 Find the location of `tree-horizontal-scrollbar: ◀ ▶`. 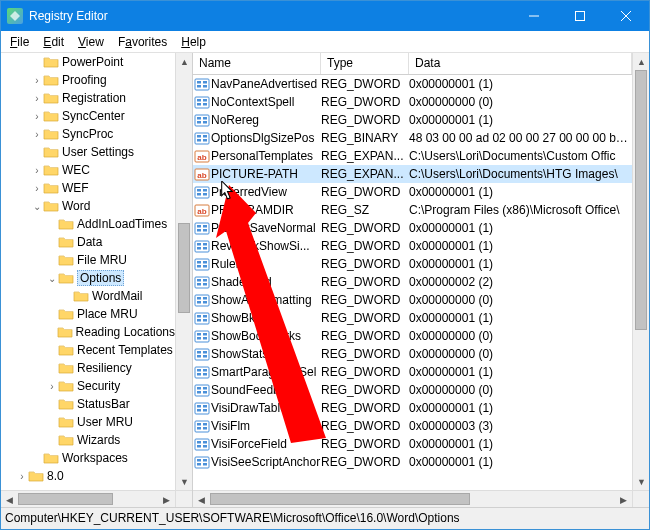

tree-horizontal-scrollbar: ◀ ▶ is located at coordinates (88, 498).